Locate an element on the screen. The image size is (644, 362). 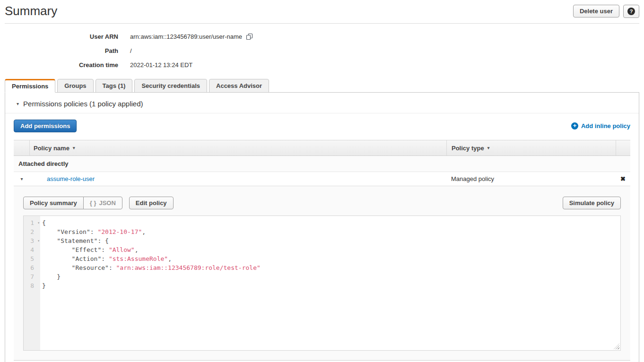
editor-line-number-gutter: 1▾ 2 3▾ 4 5 6 7 8 is located at coordinates (32, 283).